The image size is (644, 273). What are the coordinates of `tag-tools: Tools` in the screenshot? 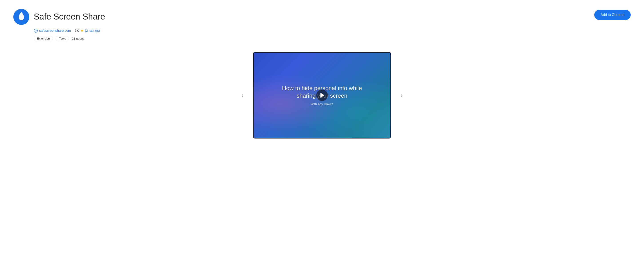 It's located at (62, 38).